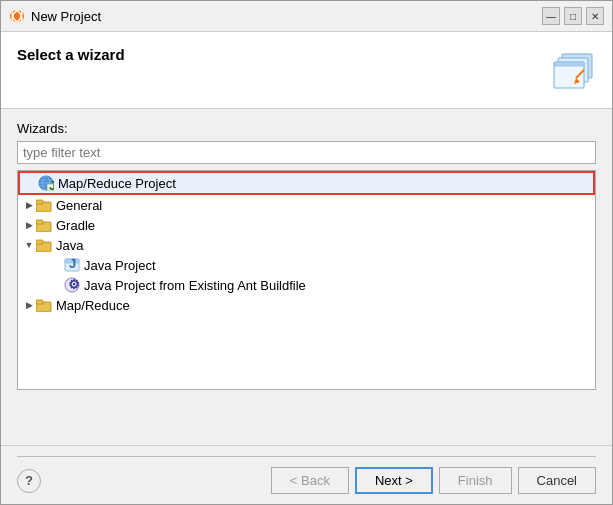  Describe the element at coordinates (306, 474) in the screenshot. I see `footer-area: ? < Back Next > Finish Cancel` at that location.